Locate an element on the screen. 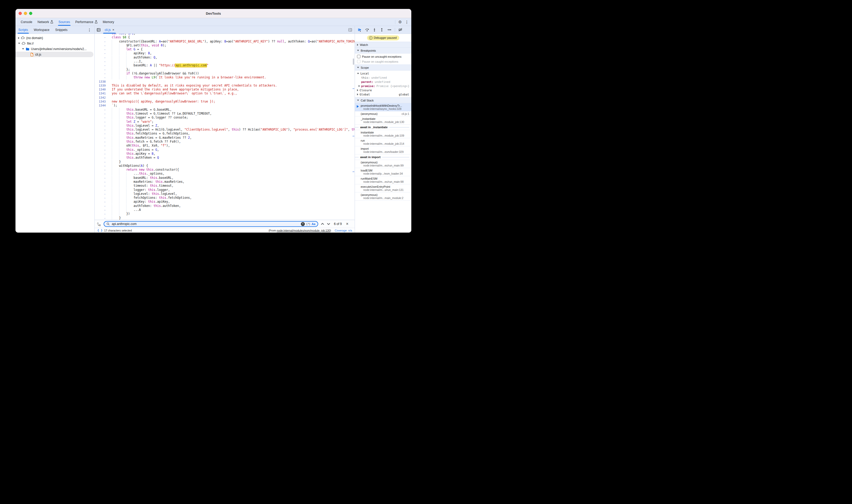 This screenshot has width=852, height=504. panel-tab-performance: Performance is located at coordinates (86, 22).